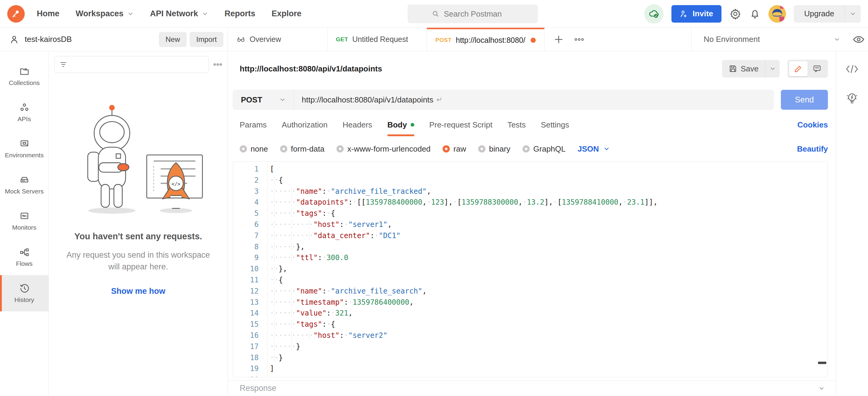 The image size is (868, 396). What do you see at coordinates (859, 39) in the screenshot?
I see `environment-quick-look-eye-icon` at bounding box center [859, 39].